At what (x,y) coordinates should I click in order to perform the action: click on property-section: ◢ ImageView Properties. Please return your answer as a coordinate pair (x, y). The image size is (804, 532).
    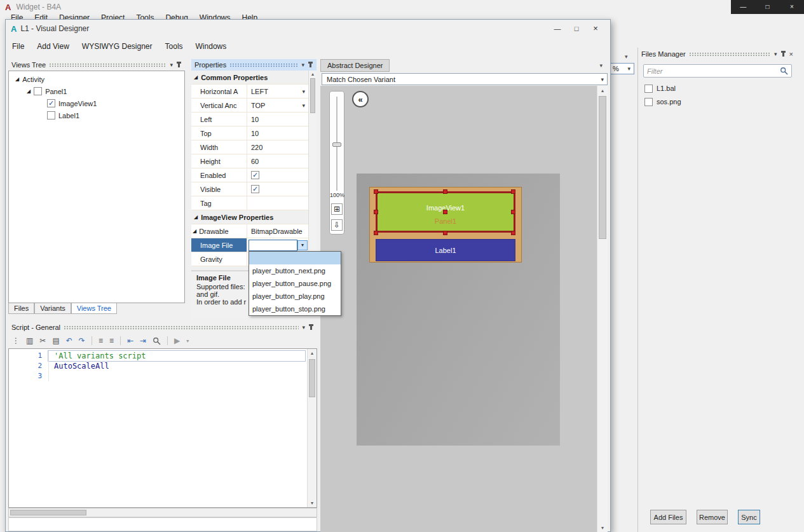
    Looking at the image, I should click on (250, 217).